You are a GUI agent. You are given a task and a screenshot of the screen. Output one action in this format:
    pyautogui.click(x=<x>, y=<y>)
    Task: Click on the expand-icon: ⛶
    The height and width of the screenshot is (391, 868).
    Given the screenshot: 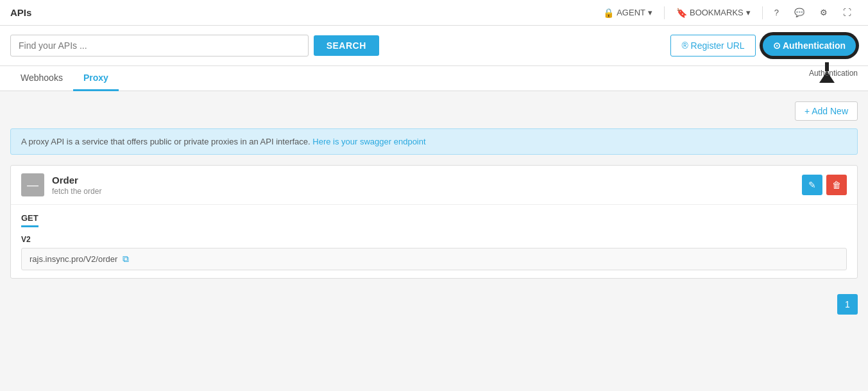 What is the action you would take?
    pyautogui.click(x=847, y=13)
    